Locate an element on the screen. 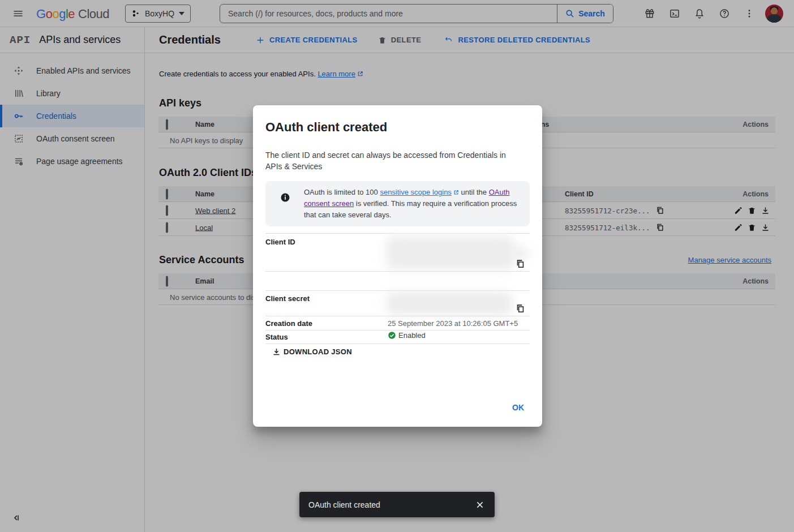 Image resolution: width=794 pixels, height=532 pixels. sensitive-scope-logins-link: sensitive scope logins is located at coordinates (415, 192).